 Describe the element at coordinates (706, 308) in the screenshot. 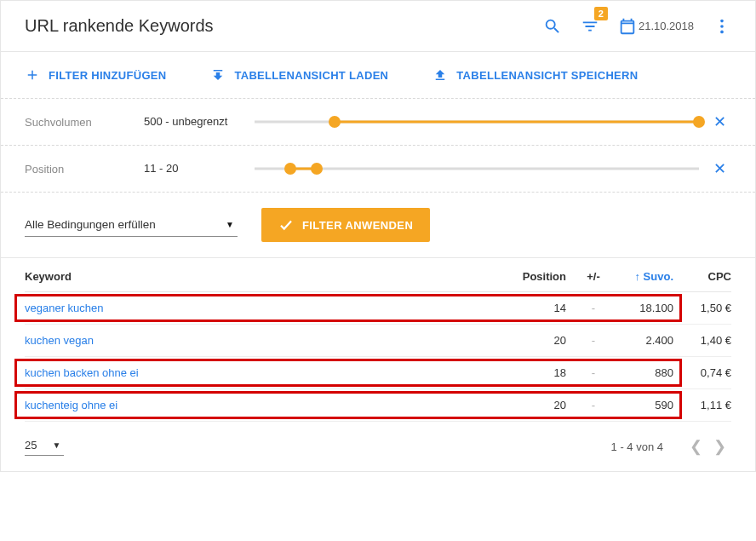

I see `cell-cpc: 1,50 €` at that location.